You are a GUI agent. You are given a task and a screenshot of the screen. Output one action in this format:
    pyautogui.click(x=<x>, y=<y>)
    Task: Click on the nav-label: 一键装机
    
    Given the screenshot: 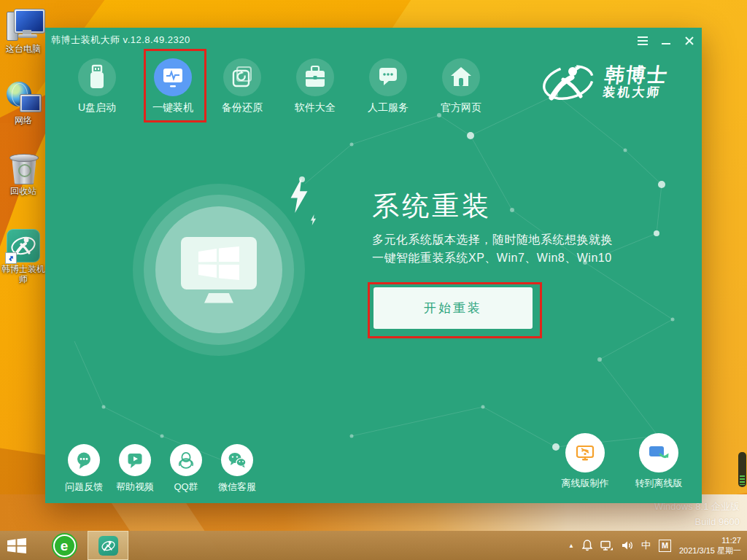 What is the action you would take?
    pyautogui.click(x=173, y=108)
    